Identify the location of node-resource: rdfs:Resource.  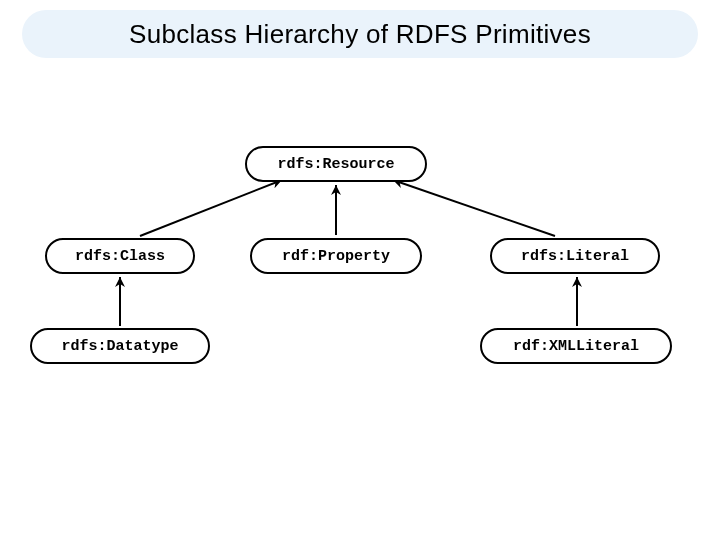
(336, 164).